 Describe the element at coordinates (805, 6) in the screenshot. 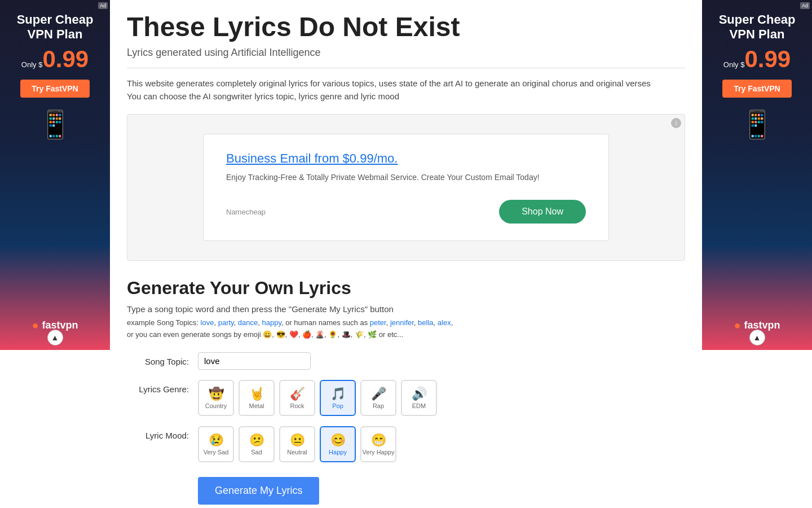

I see `right-ad-badge: Ad` at that location.